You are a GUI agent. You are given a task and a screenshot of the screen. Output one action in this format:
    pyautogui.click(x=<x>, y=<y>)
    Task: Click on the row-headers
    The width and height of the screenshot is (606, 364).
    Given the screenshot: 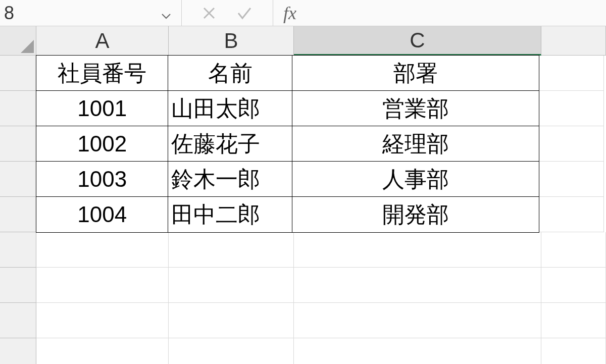 What is the action you would take?
    pyautogui.click(x=18, y=210)
    